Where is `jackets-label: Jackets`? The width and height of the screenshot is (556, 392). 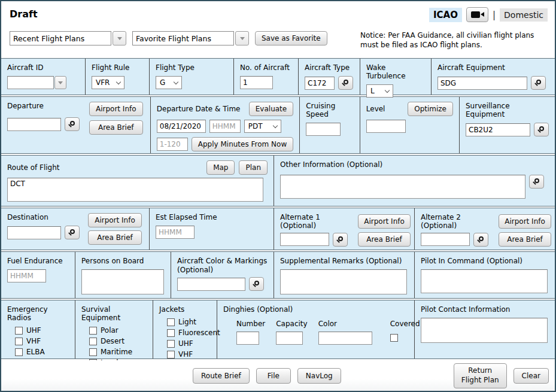 jackets-label: Jackets is located at coordinates (187, 309).